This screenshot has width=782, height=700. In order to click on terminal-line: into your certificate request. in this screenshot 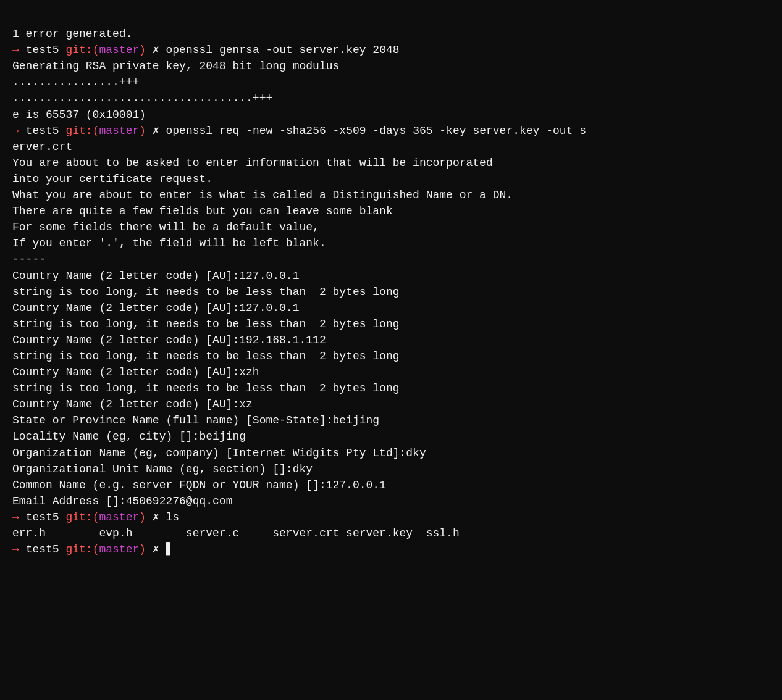, I will do `click(391, 179)`.